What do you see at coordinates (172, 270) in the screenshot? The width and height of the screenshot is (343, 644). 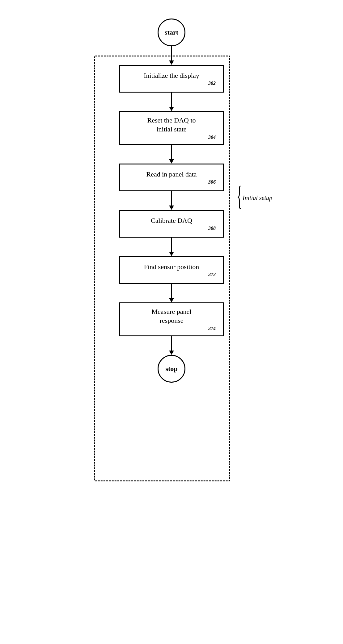 I see `find-sensor-position-box: Find sensor position 312` at bounding box center [172, 270].